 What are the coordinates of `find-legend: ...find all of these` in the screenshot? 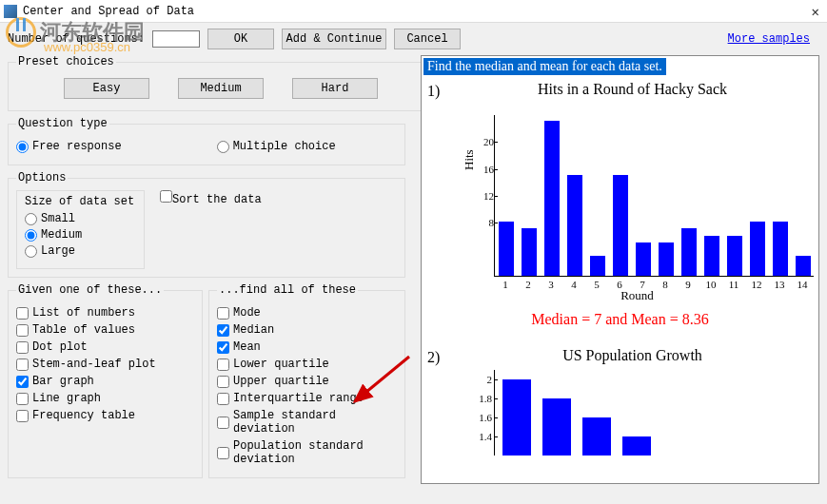 It's located at (287, 290).